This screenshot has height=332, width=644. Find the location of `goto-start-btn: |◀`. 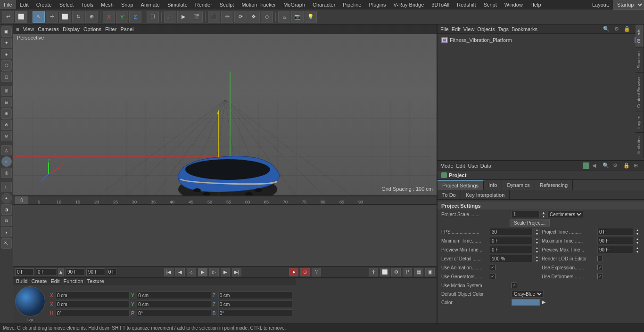

goto-start-btn: |◀ is located at coordinates (169, 272).